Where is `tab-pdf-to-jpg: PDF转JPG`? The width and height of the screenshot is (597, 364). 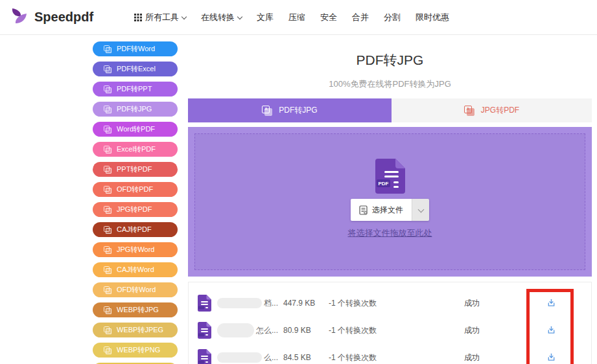 tab-pdf-to-jpg: PDF转JPG is located at coordinates (290, 110).